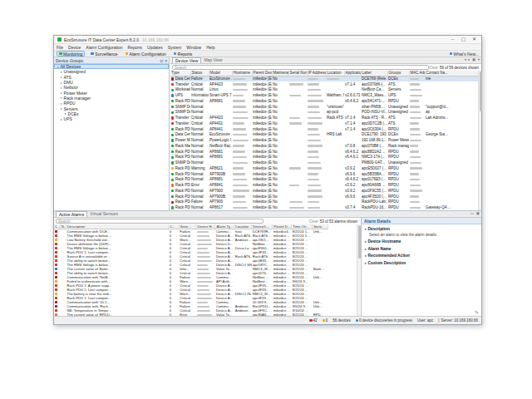 The height and width of the screenshot is (399, 532). I want to click on tab-device-view: Device View, so click(186, 60).